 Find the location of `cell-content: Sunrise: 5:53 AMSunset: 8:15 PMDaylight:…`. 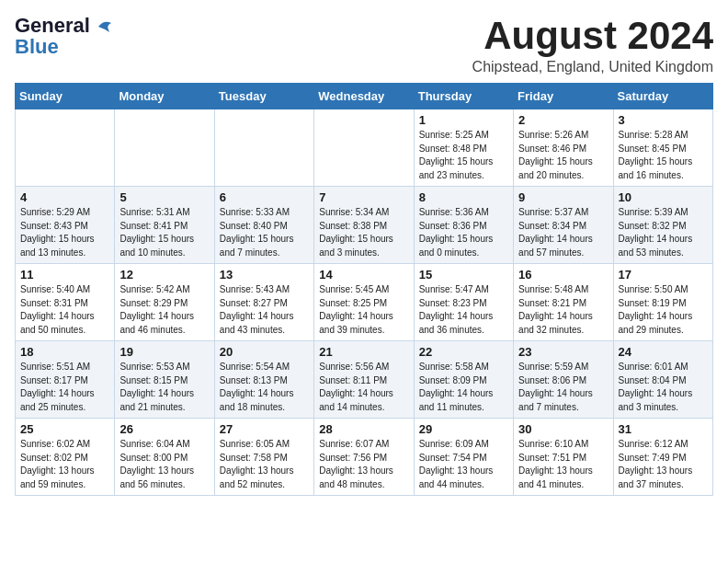

cell-content: Sunrise: 5:53 AMSunset: 8:15 PMDaylight:… is located at coordinates (164, 387).